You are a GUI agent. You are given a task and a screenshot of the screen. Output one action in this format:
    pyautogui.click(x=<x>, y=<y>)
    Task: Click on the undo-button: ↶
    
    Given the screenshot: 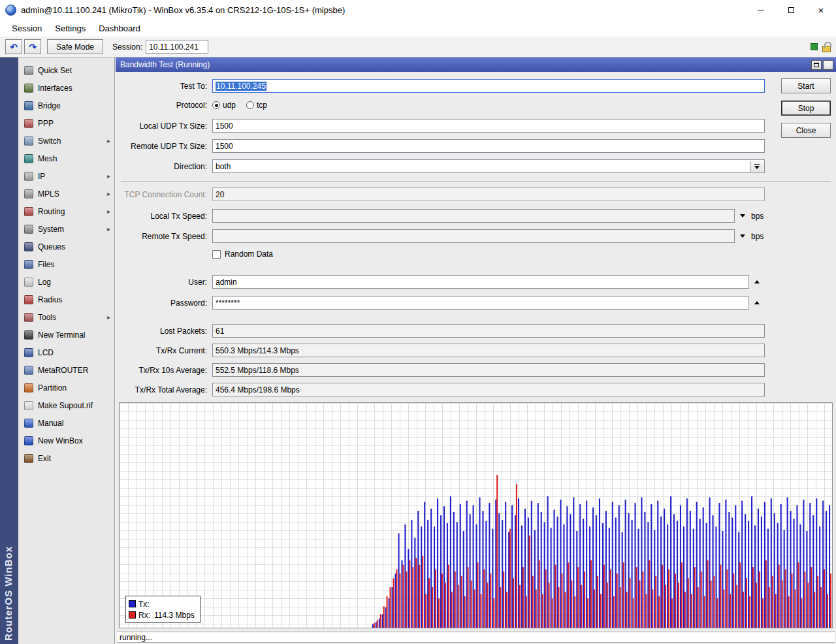 What is the action you would take?
    pyautogui.click(x=14, y=47)
    